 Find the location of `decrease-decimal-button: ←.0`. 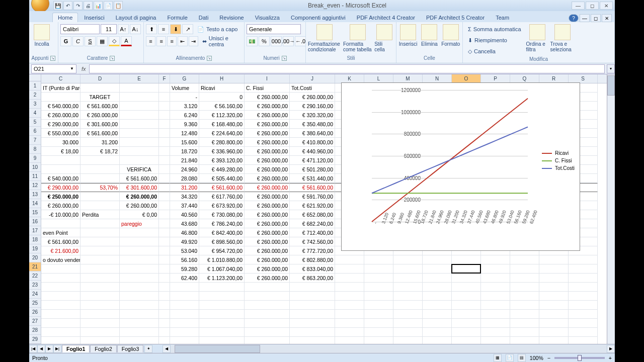

decrease-decimal-button: ←.0 is located at coordinates (300, 41).